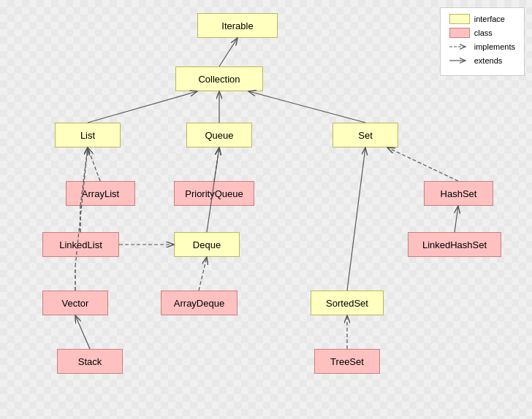 The width and height of the screenshot is (532, 419). I want to click on legend-implements-row: implements, so click(482, 47).